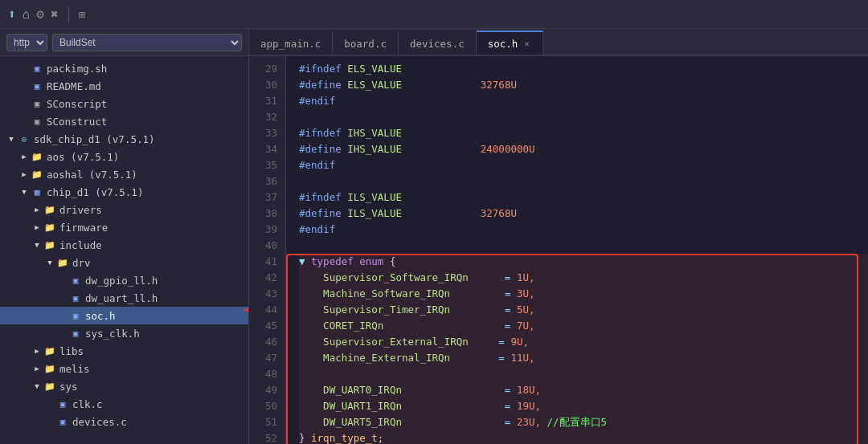 The image size is (868, 444). I want to click on tree-item-clkc: ▣ clk.c, so click(124, 404).